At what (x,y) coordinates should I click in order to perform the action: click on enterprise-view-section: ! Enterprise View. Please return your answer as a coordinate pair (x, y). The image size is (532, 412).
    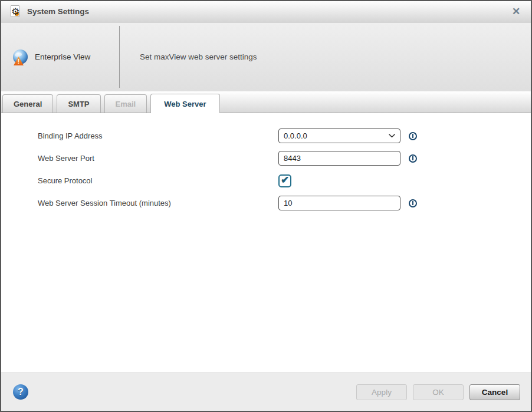
    Looking at the image, I should click on (60, 57).